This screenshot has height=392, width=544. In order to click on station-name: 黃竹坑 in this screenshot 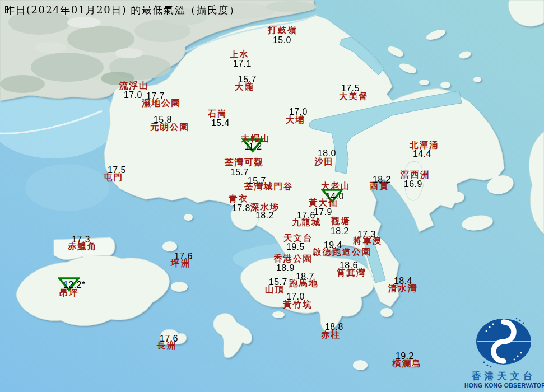, I will do `click(298, 305)`.